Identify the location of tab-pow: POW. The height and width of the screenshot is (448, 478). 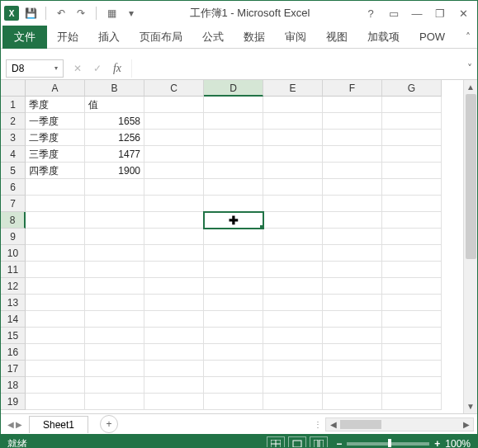
(433, 37).